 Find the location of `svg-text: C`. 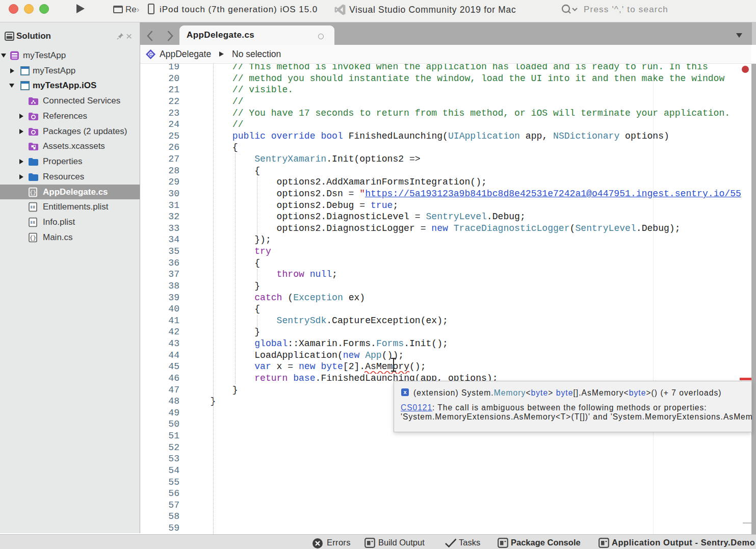

svg-text: C is located at coordinates (151, 55).